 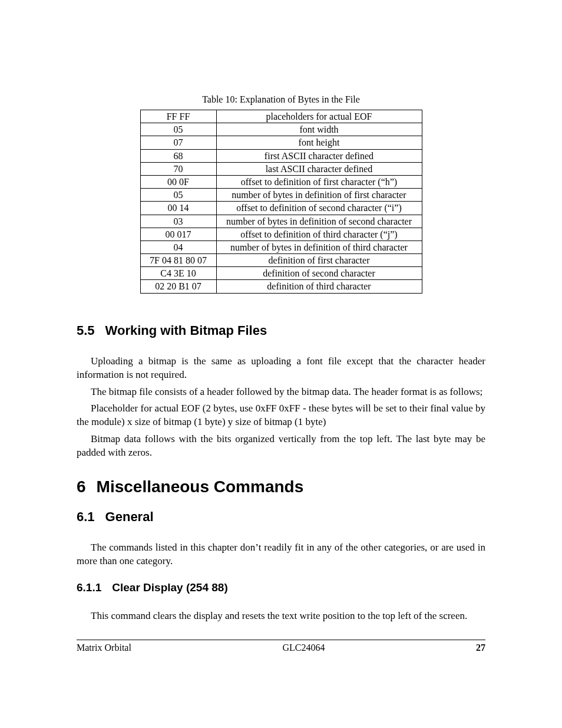 What do you see at coordinates (178, 182) in the screenshot?
I see `byte-cell: 00 0F` at bounding box center [178, 182].